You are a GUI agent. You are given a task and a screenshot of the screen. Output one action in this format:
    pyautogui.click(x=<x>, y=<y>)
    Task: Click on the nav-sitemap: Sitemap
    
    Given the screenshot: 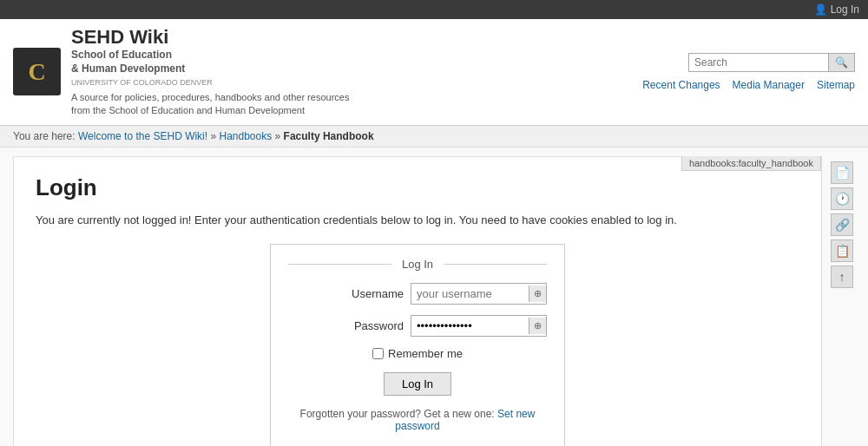 What is the action you would take?
    pyautogui.click(x=836, y=85)
    